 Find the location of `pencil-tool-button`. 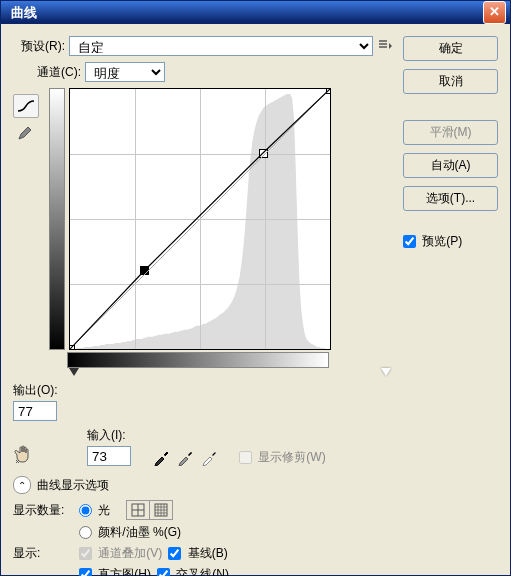

pencil-tool-button is located at coordinates (25, 133).